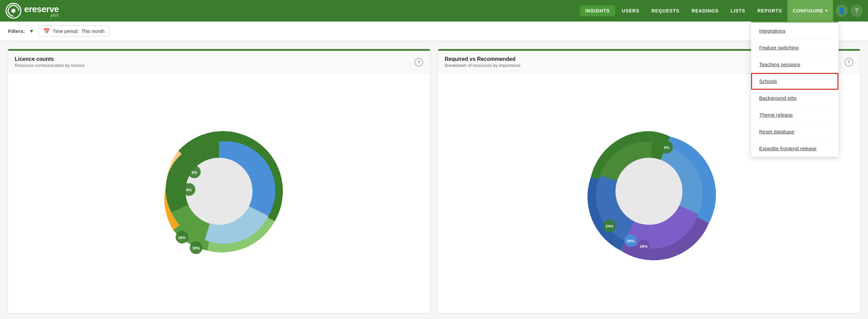 Image resolution: width=868 pixels, height=319 pixels. What do you see at coordinates (483, 65) in the screenshot?
I see `required-vs-recommended-subtitle: Breakdown of resources by importance` at bounding box center [483, 65].